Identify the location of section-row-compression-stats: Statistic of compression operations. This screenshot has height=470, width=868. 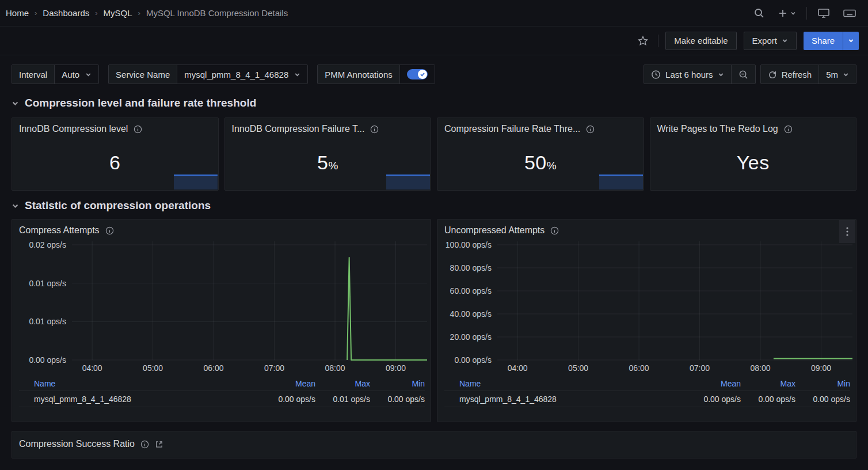
(434, 202).